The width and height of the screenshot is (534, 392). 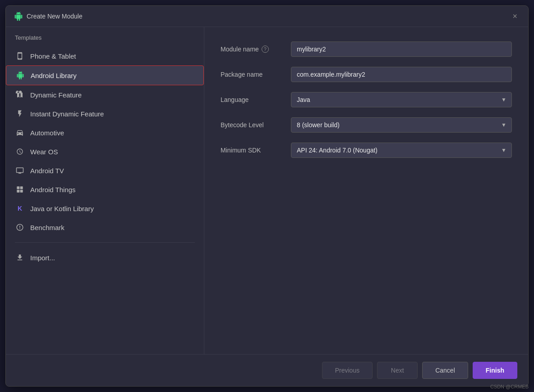 What do you see at coordinates (20, 189) in the screenshot?
I see `android-things-icon` at bounding box center [20, 189].